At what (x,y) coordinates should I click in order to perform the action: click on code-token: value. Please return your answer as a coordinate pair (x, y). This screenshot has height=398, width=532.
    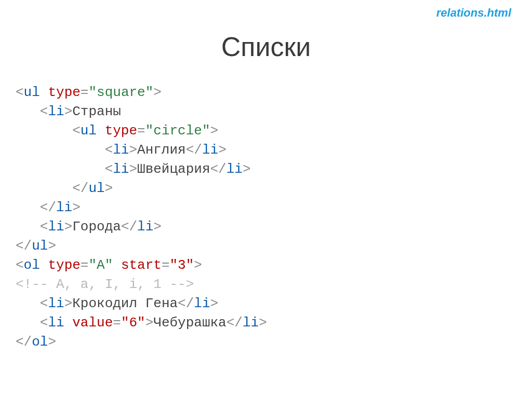
    Looking at the image, I should click on (92, 323).